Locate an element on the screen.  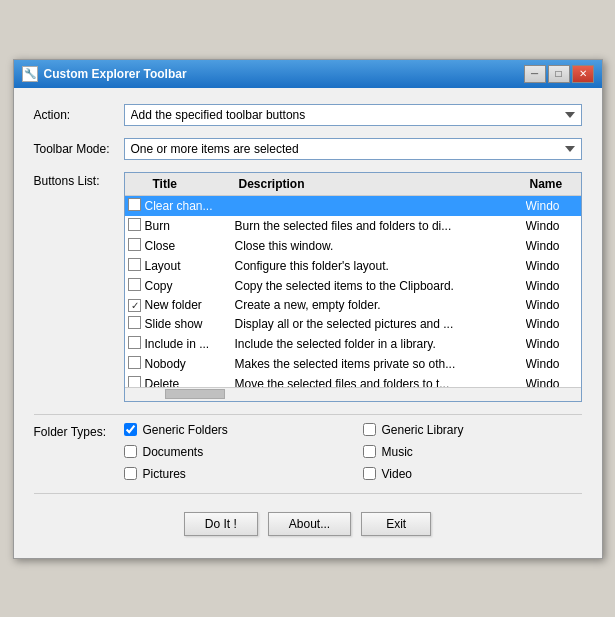
list-item: ✓New folderCreate a new, empty folder.Wi… is located at coordinates (353, 305).